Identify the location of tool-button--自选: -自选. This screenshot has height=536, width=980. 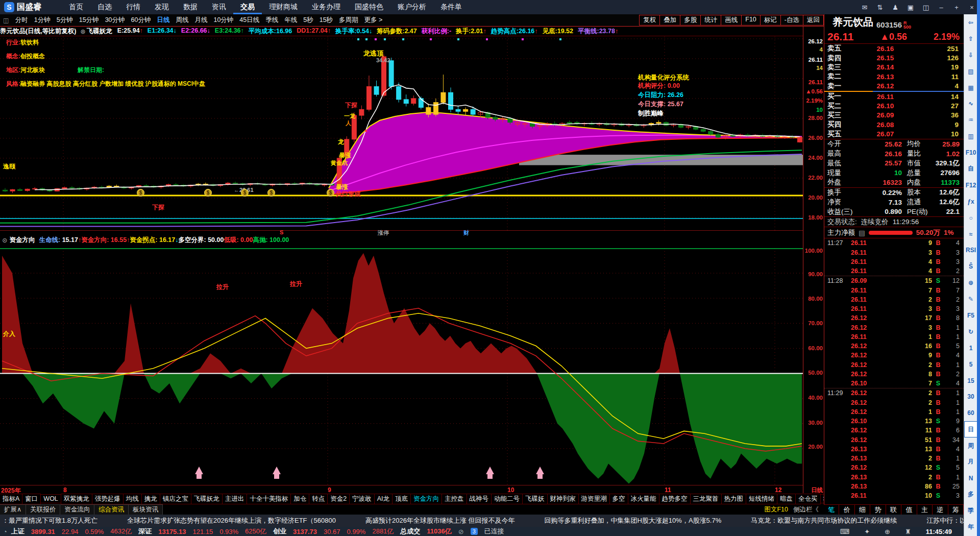
(792, 20).